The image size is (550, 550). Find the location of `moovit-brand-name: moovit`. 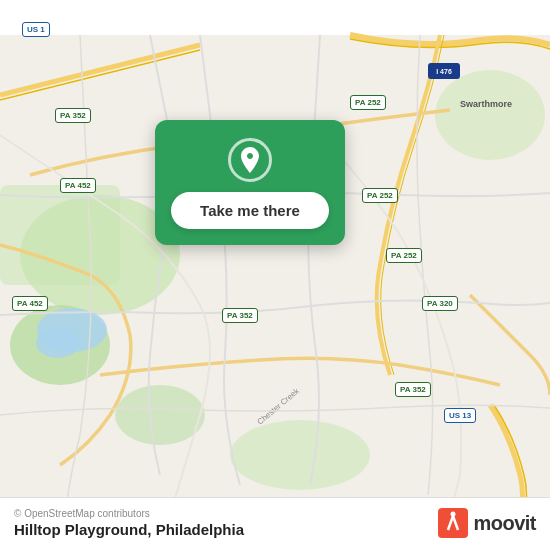

moovit-brand-name: moovit is located at coordinates (504, 524).